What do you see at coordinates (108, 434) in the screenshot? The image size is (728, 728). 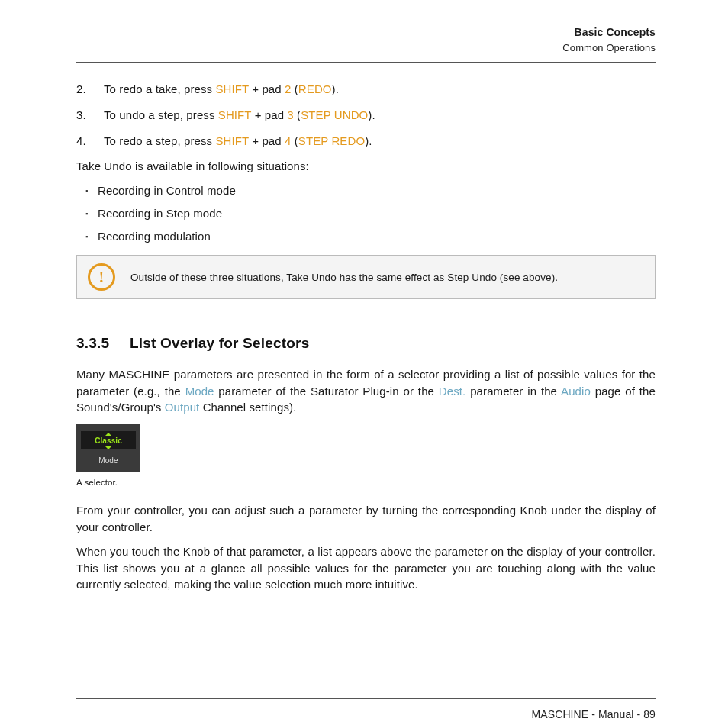 I see `chevron-up-icon` at bounding box center [108, 434].